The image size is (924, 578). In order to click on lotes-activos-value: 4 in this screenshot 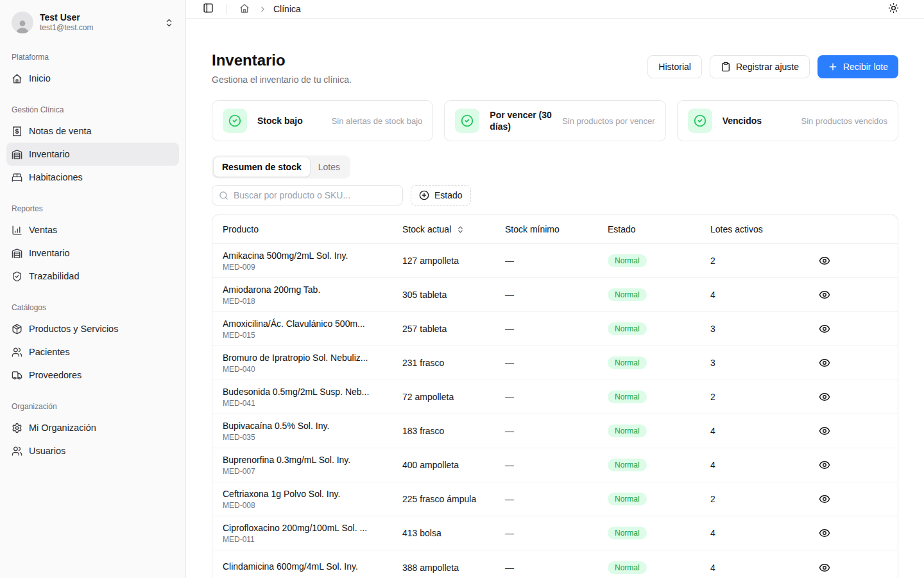, I will do `click(756, 533)`.